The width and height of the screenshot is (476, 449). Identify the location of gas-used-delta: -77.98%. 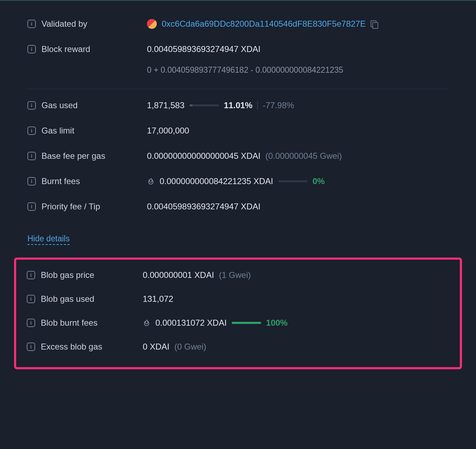
(278, 105).